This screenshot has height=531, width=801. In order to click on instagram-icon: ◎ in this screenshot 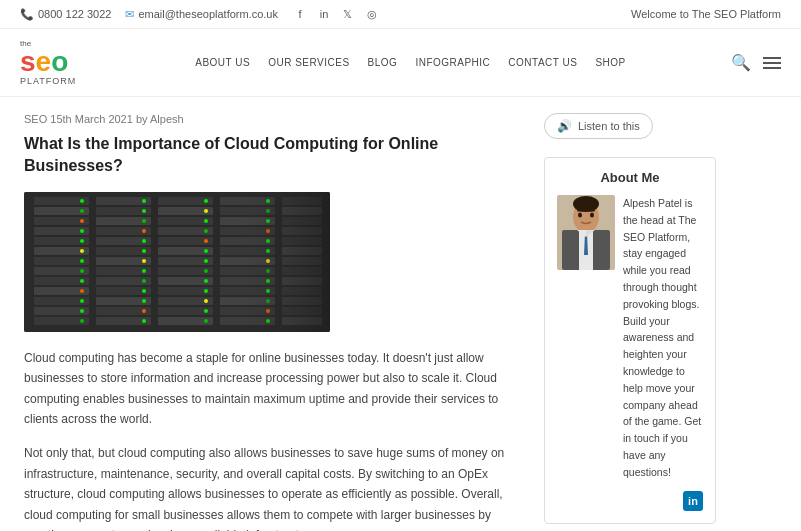, I will do `click(372, 14)`.